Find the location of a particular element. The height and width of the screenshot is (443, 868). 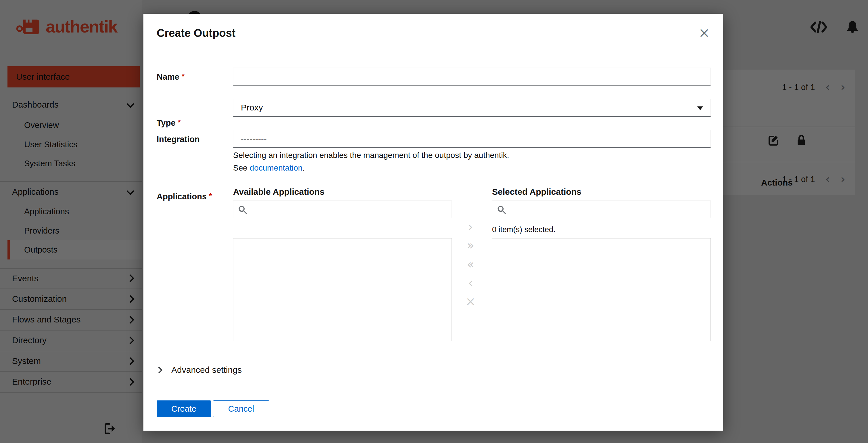

move-left-button: ‹ is located at coordinates (470, 283).